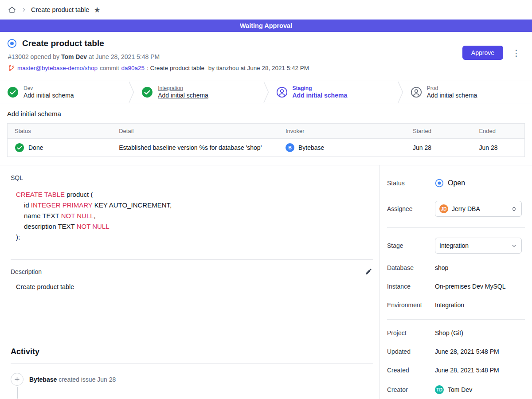  What do you see at coordinates (456, 370) in the screenshot?
I see `created-row: Created June 28, 2021 5:48 PM` at bounding box center [456, 370].